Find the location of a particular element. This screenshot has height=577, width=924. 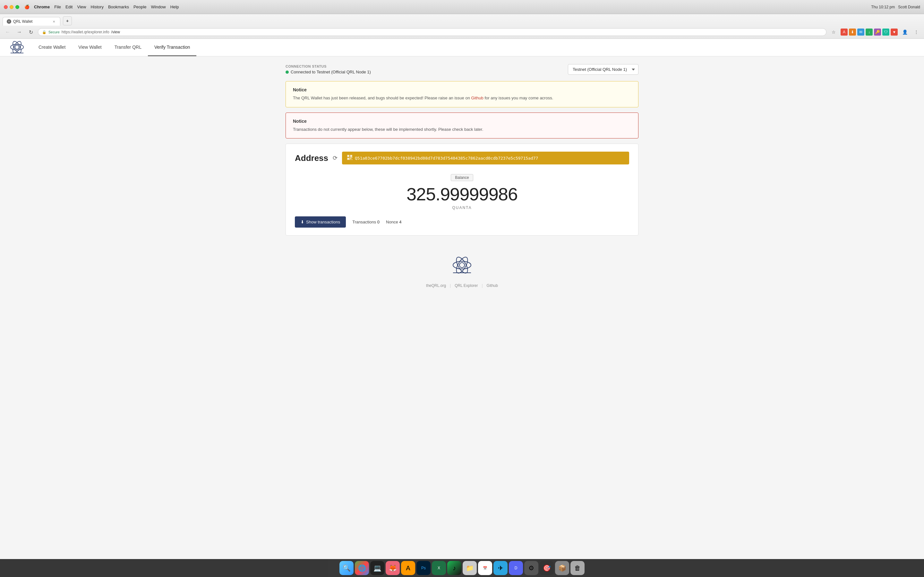

ext-icon-2: ⬇ is located at coordinates (852, 32).